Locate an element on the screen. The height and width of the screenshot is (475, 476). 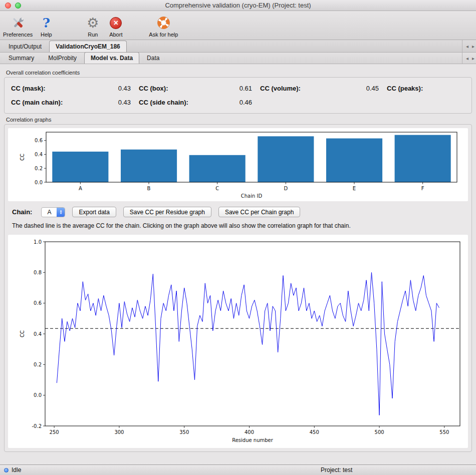
help-label: Help is located at coordinates (46, 35).